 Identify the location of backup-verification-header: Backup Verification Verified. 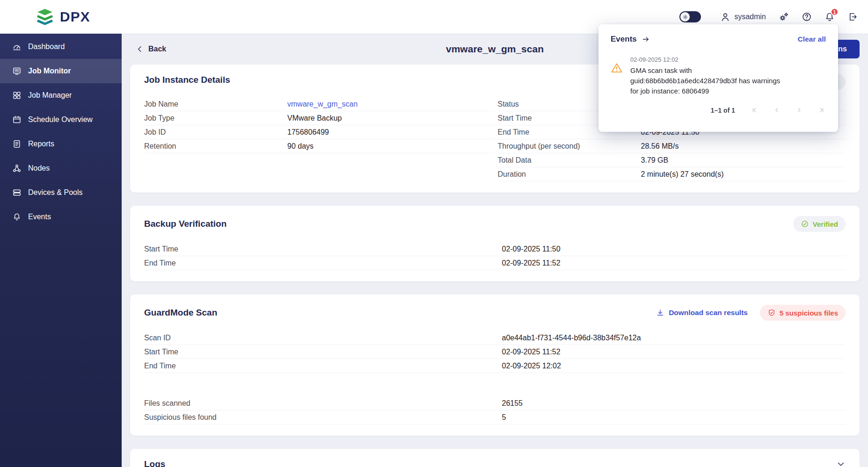
(495, 224).